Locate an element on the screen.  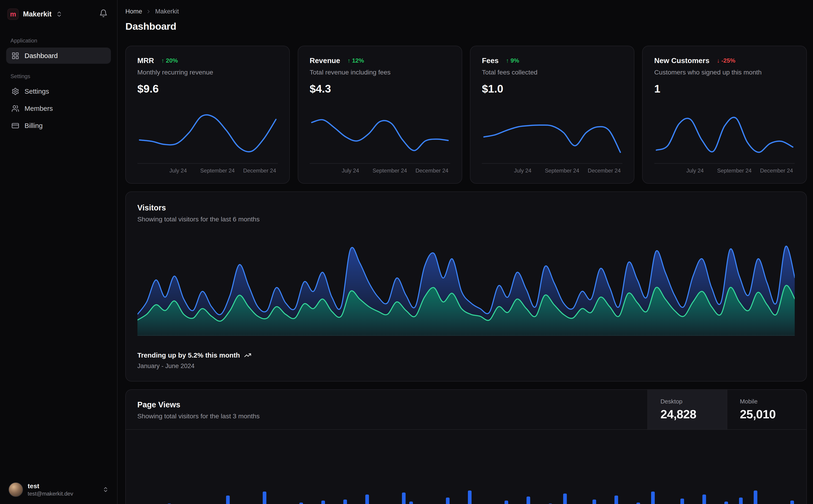
stat-value: $9.6 is located at coordinates (208, 89).